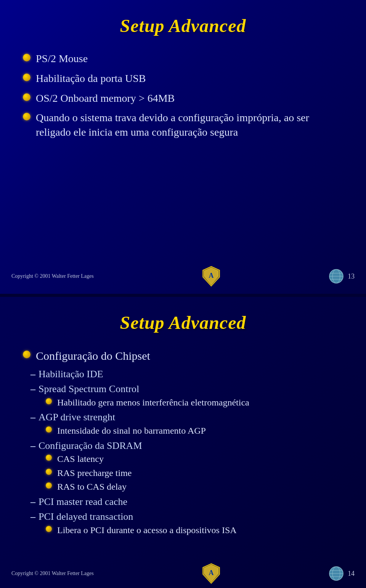 Image resolution: width=366 pixels, height=588 pixels. Describe the element at coordinates (183, 79) in the screenshot. I see `list-item: Habilitação da porta USB` at that location.